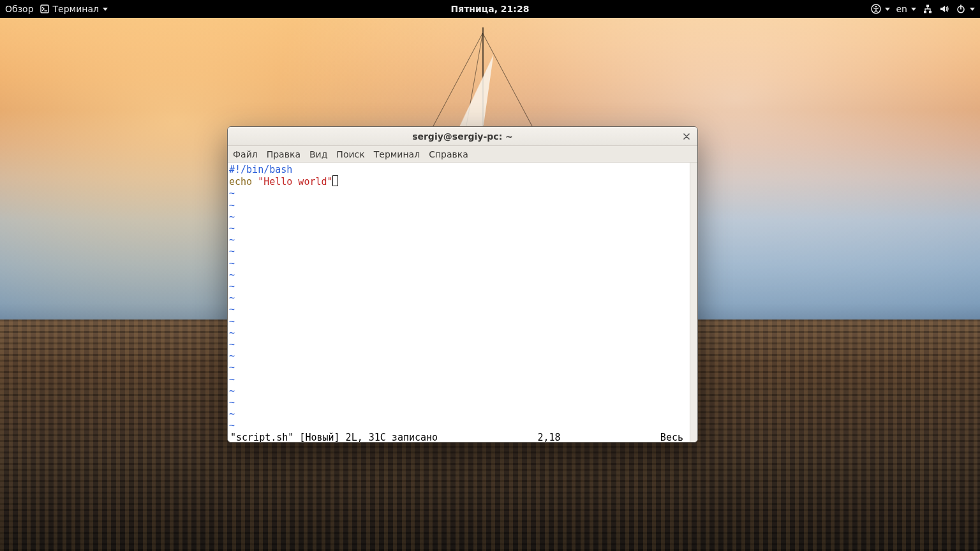 The width and height of the screenshot is (980, 551). What do you see at coordinates (449, 154) in the screenshot?
I see `menu-help: Справка` at bounding box center [449, 154].